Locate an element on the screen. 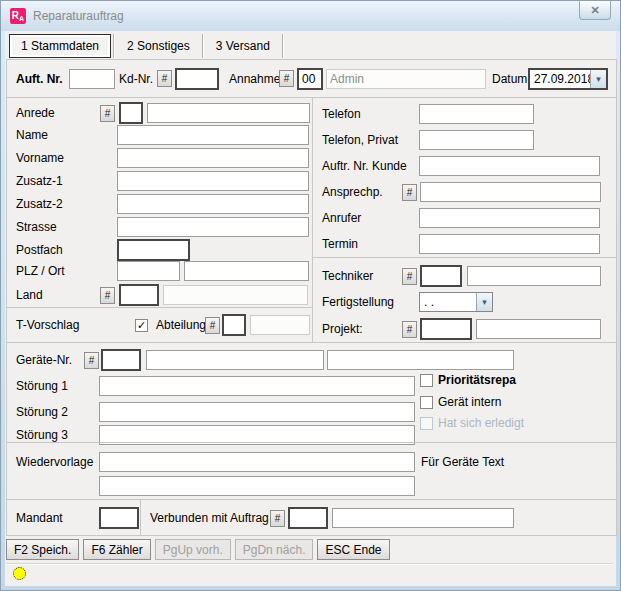 This screenshot has width=621, height=591. datum-dropdown-button: ▾ is located at coordinates (598, 79).